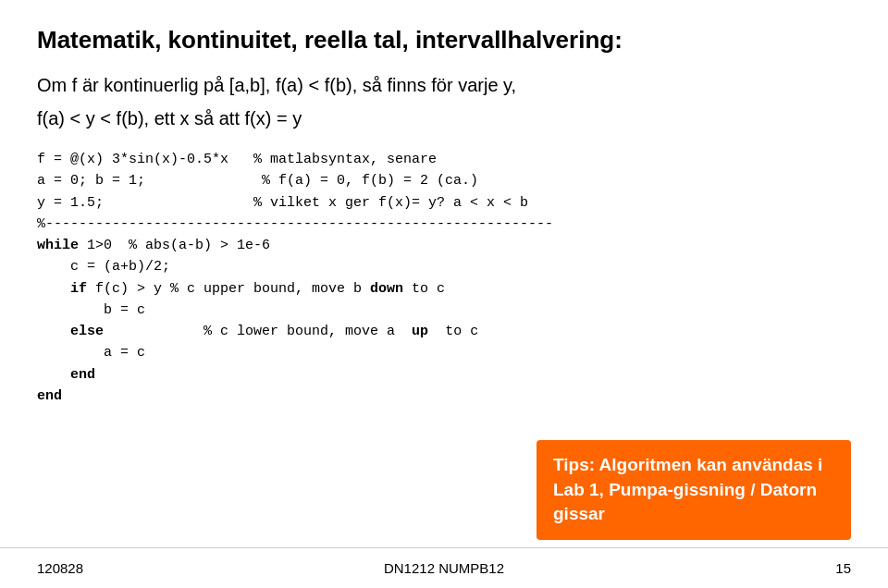 The width and height of the screenshot is (888, 588). I want to click on theorem-line2: f(a) < y < f(b), ett x så att f(x) = y, so click(444, 118).